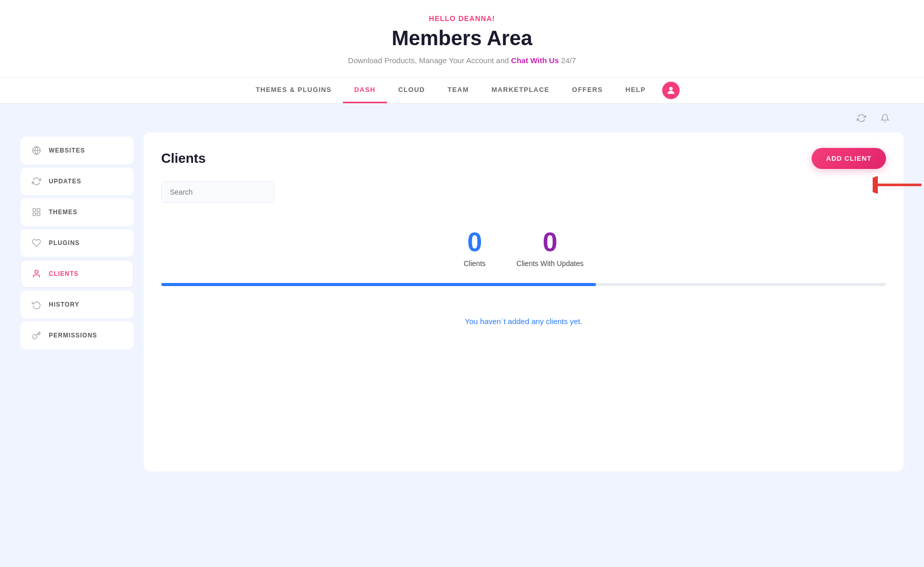 The height and width of the screenshot is (567, 924). I want to click on nav-item-themes-plugins: THEMES & PLUGINS, so click(294, 90).